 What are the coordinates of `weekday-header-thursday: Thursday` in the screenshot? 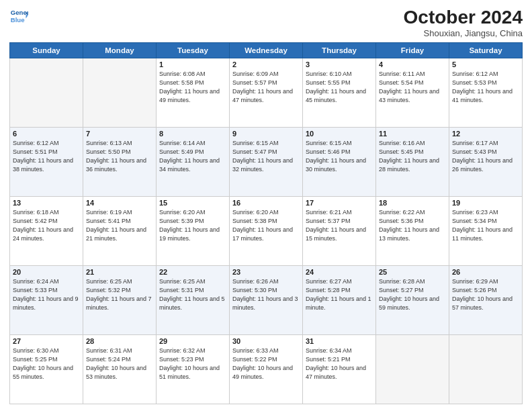 It's located at (340, 51).